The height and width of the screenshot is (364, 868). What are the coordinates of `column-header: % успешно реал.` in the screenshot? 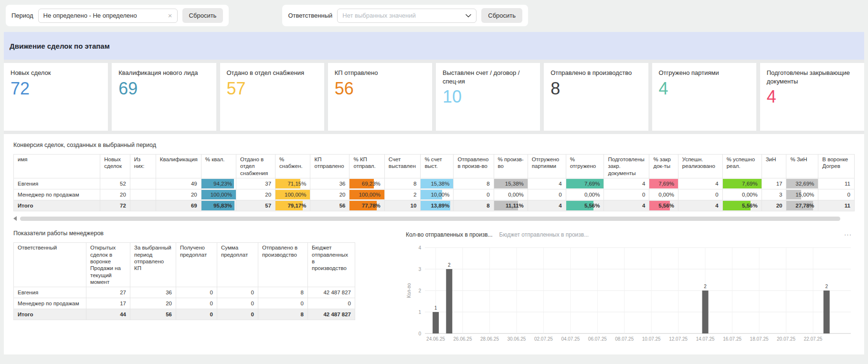 It's located at (742, 166).